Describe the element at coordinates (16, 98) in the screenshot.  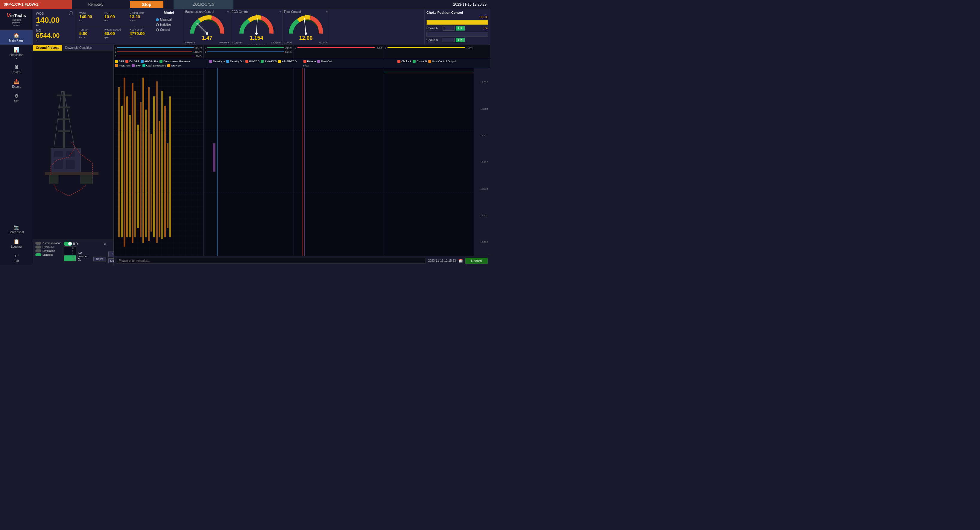
I see `nav-item-set: ⚙ Set` at that location.